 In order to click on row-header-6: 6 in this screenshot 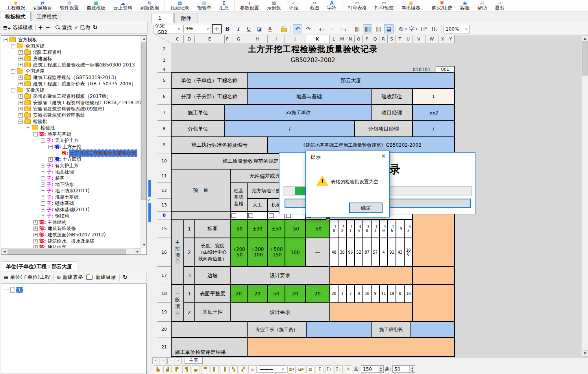, I will do `click(165, 97)`.